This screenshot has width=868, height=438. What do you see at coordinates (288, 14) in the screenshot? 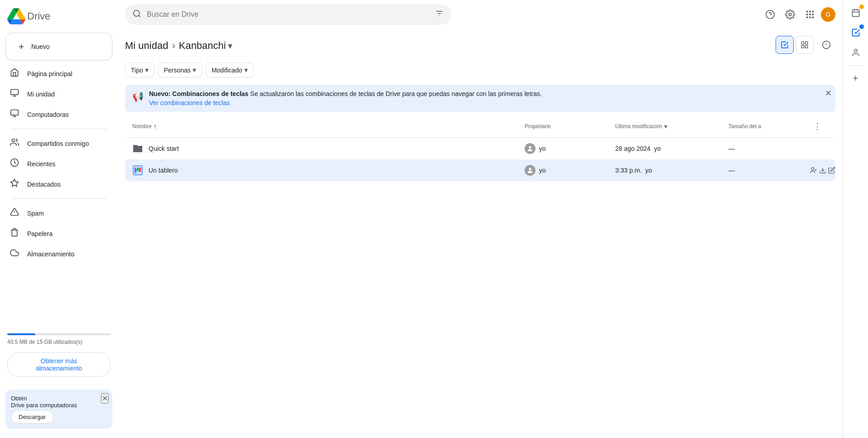
I see `search-input` at bounding box center [288, 14].